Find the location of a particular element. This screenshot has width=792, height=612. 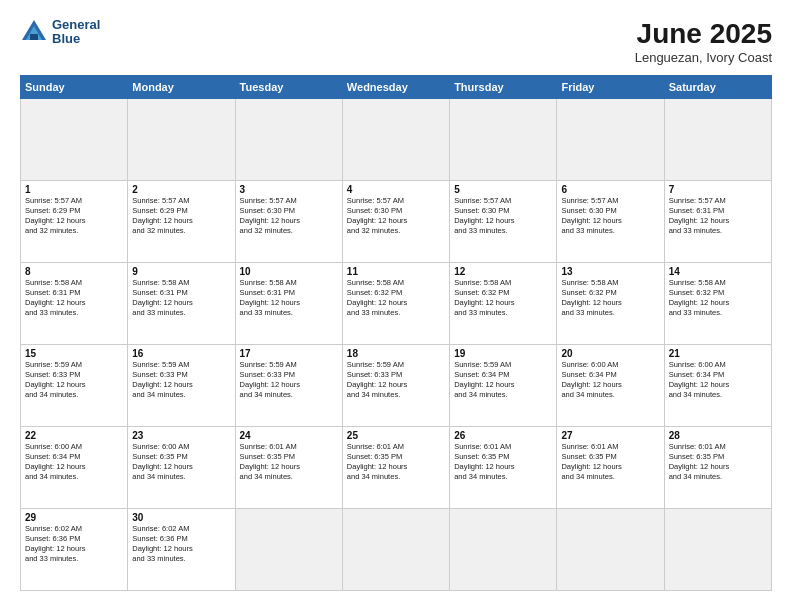

calendar-week-row: 8Sunrise: 5:58 AM Sunset: 6:31 PM Daylig… is located at coordinates (396, 304).